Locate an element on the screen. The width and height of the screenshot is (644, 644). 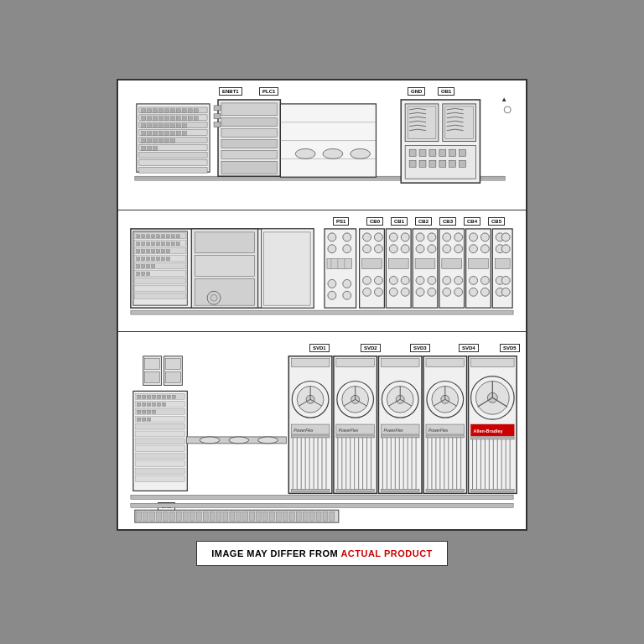
label-ob1: OB1 is located at coordinates (446, 91).